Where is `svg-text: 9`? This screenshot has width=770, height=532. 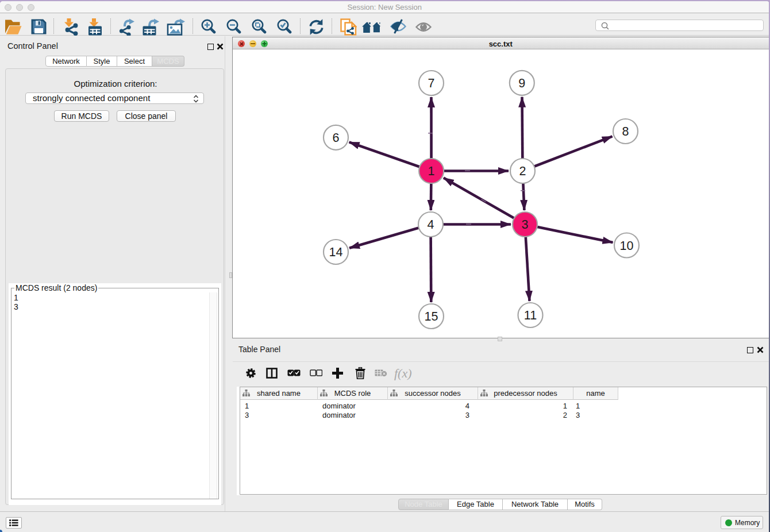
svg-text: 9 is located at coordinates (522, 83).